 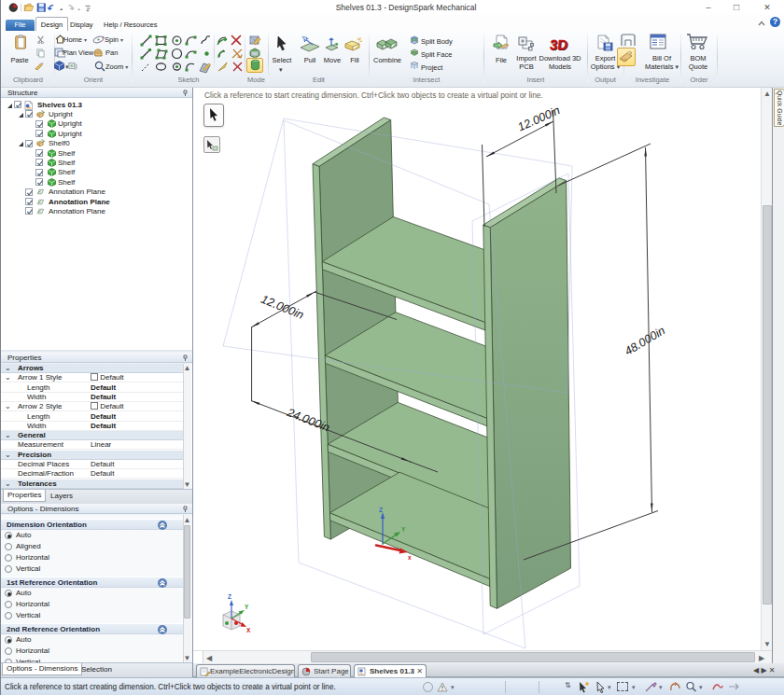 I want to click on svg-text: 48.000in, so click(x=645, y=341).